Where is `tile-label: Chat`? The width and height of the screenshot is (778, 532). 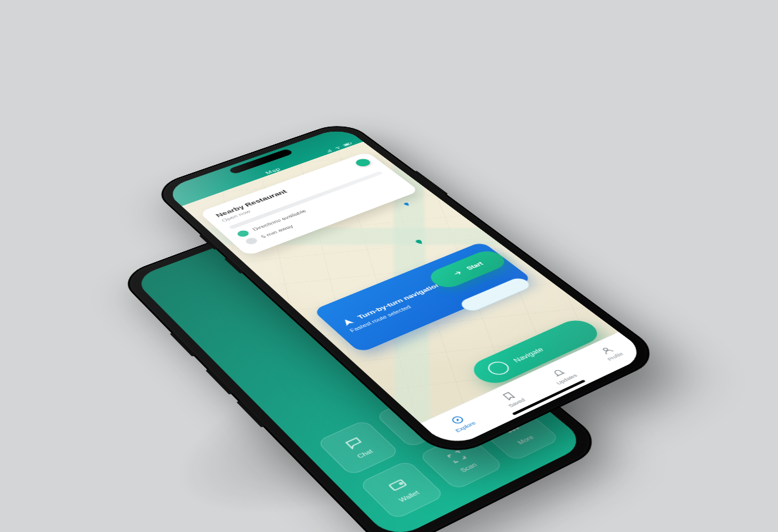 tile-label: Chat is located at coordinates (365, 454).